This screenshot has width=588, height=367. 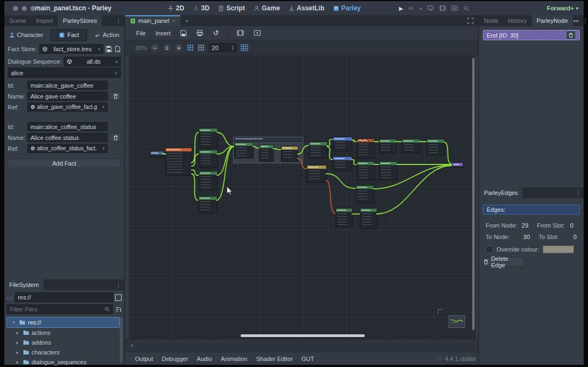 I want to click on fact-ref-select: ⚙ alice_gave_coffee_fact.g ▾, so click(x=68, y=107).